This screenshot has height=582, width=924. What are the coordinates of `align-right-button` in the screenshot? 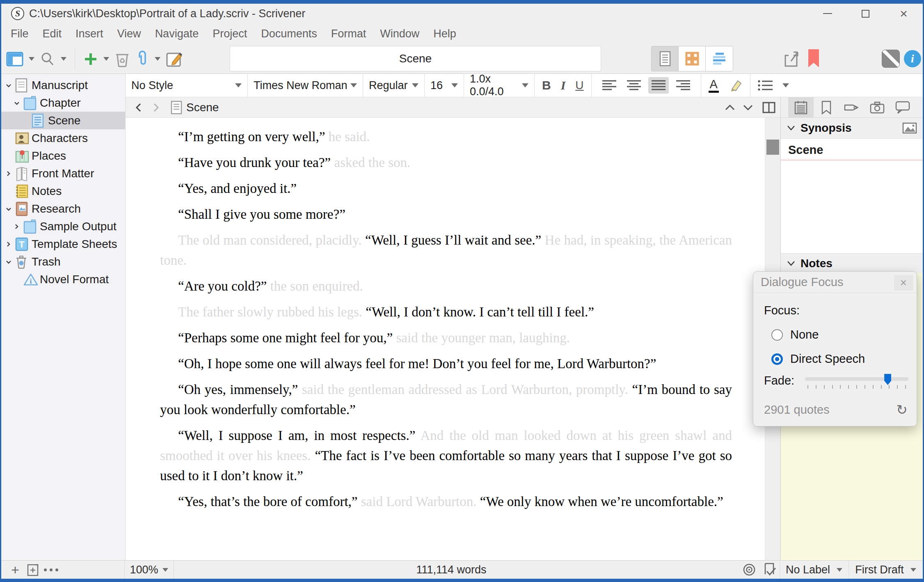 It's located at (683, 85).